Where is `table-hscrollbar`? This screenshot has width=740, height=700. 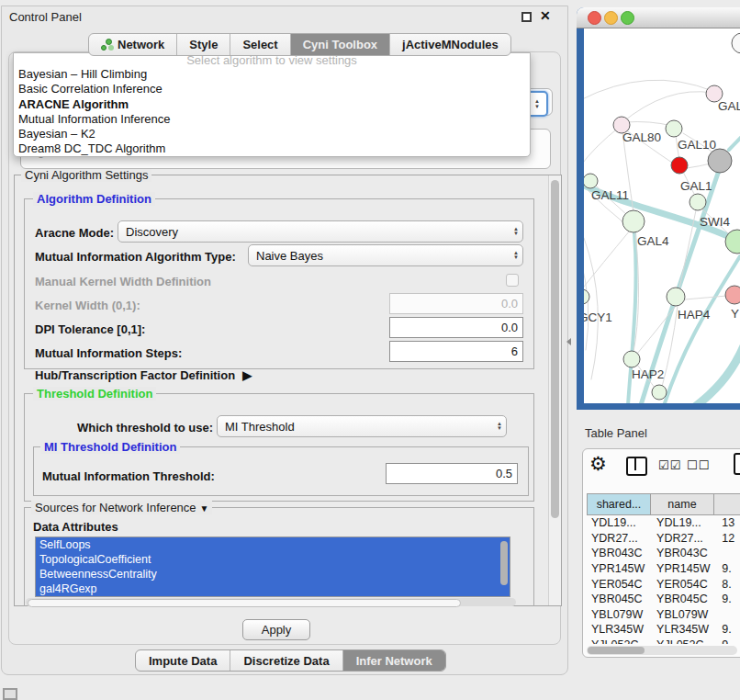 table-hscrollbar is located at coordinates (662, 650).